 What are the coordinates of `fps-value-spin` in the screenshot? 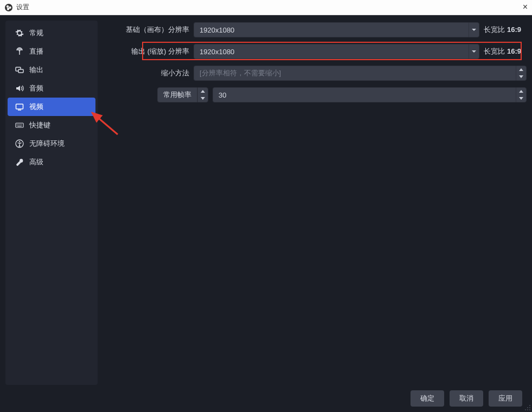 It's located at (521, 95).